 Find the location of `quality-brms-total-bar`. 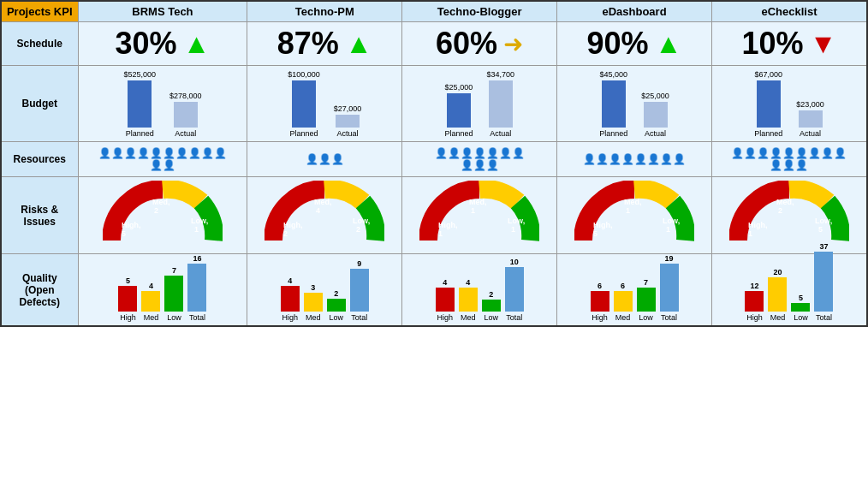

quality-brms-total-bar is located at coordinates (197, 288).